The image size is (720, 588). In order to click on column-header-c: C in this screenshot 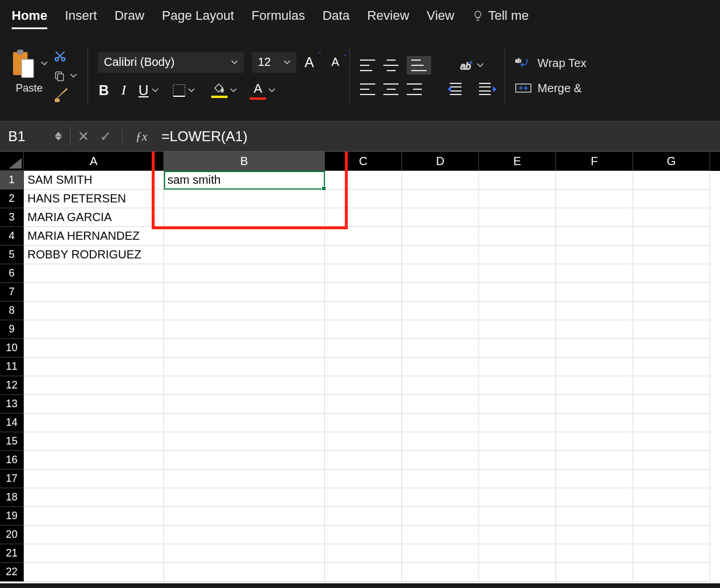, I will do `click(364, 161)`.